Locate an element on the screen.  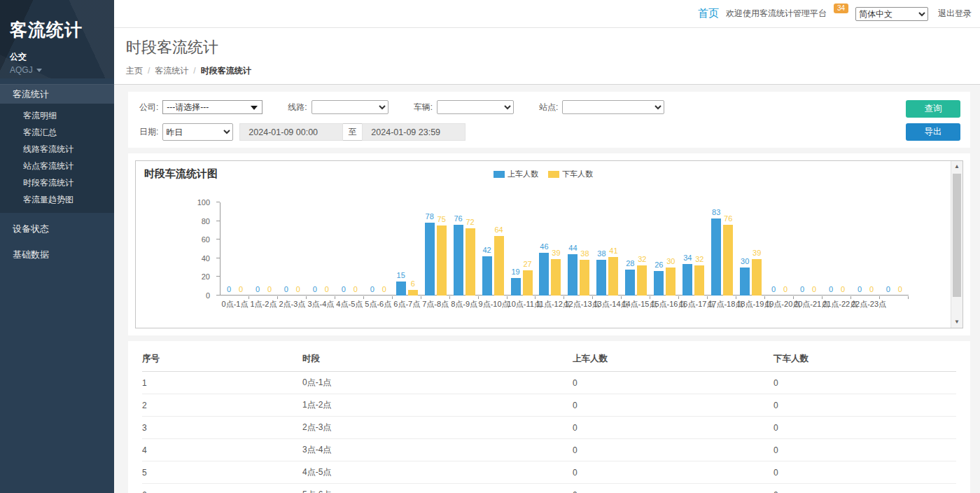
line-select is located at coordinates (350, 107).